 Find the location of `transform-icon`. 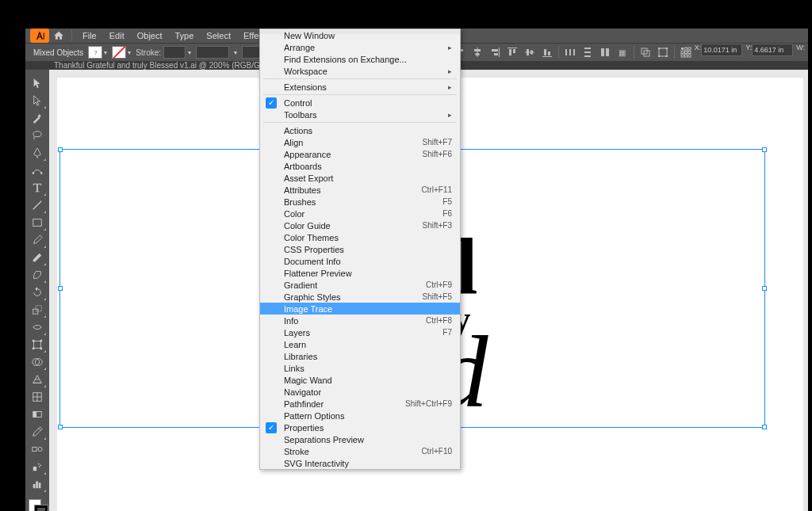

transform-icon is located at coordinates (663, 52).